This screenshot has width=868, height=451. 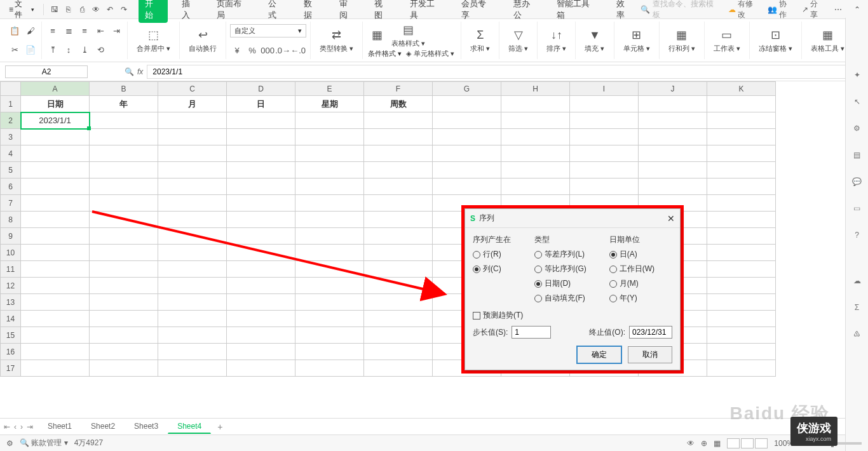 I want to click on freeze-button: ⊡冻结窗格 ▾, so click(x=775, y=41).